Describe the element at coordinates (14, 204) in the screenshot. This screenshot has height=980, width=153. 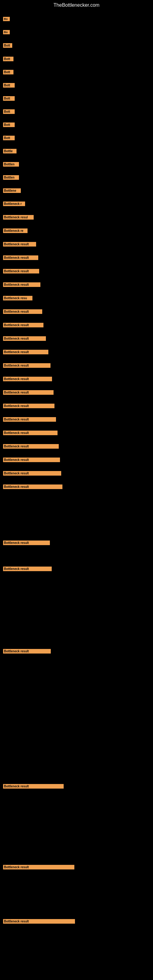
I see `bar-label: Bottleneck r` at that location.